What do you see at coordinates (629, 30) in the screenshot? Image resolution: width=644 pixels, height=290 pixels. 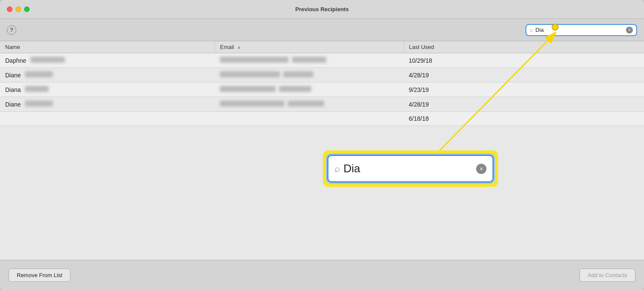 I see `search-clear-icon: ×` at bounding box center [629, 30].